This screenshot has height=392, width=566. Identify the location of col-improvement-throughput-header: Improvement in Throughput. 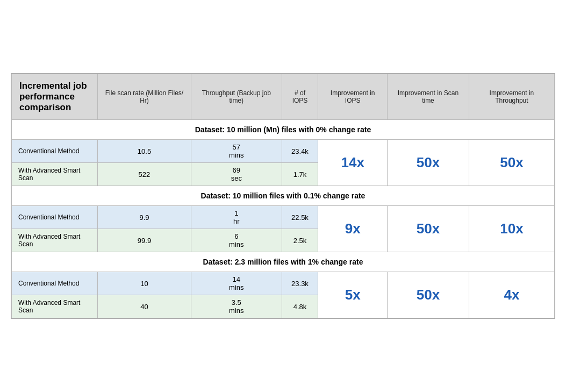
(512, 97).